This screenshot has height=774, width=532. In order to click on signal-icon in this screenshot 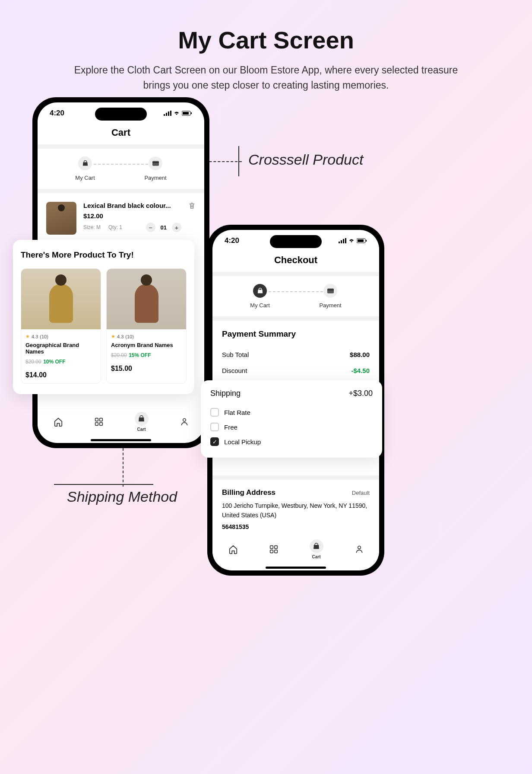, I will do `click(342, 241)`.